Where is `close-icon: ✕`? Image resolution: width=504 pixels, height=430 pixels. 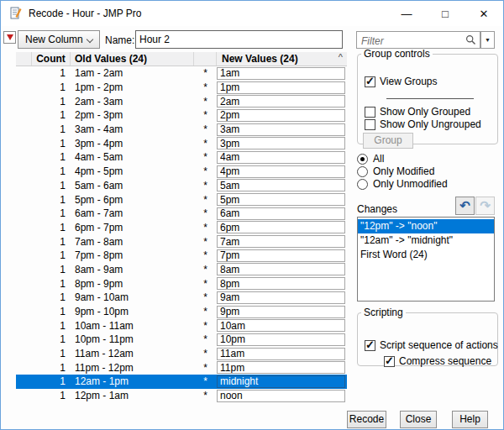 close-icon: ✕ is located at coordinates (484, 13).